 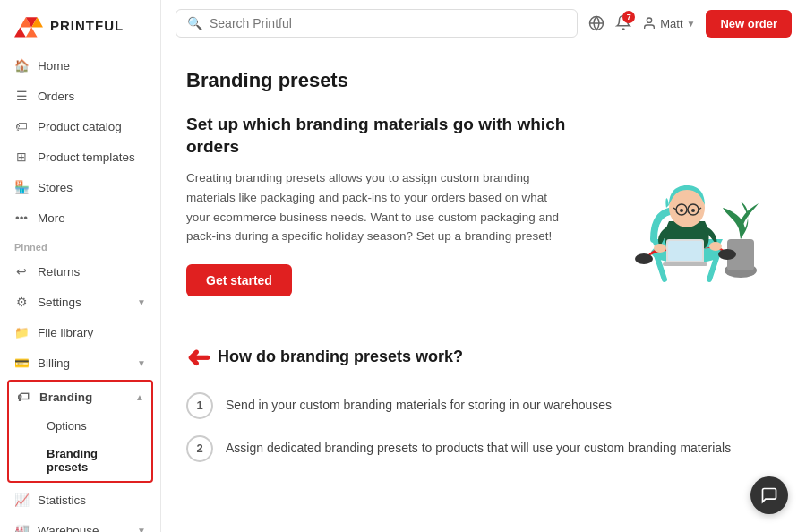 I want to click on hero-heading: Set up which branding materials go with …, so click(x=376, y=136).